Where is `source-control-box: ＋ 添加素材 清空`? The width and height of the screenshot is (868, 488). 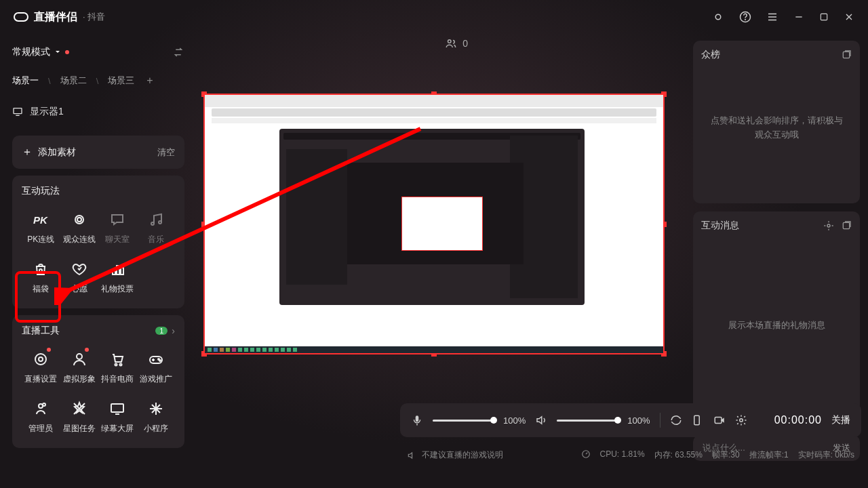 source-control-box: ＋ 添加素材 清空 is located at coordinates (98, 152).